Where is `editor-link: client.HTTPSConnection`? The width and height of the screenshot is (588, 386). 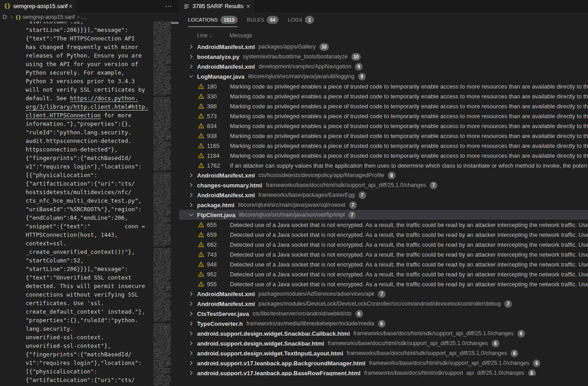 editor-link: client.HTTPSConnection is located at coordinates (63, 115).